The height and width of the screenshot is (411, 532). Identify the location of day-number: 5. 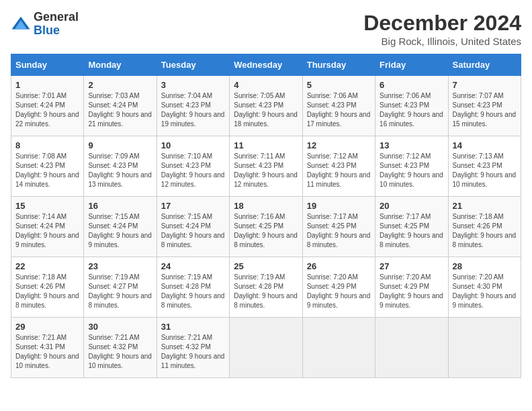
(339, 85).